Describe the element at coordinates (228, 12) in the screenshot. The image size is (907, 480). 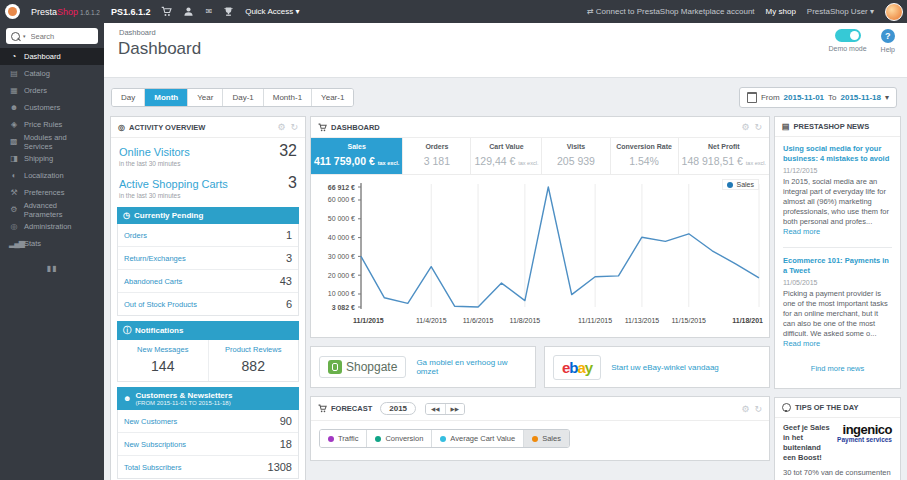
I see `trophy-icon` at that location.